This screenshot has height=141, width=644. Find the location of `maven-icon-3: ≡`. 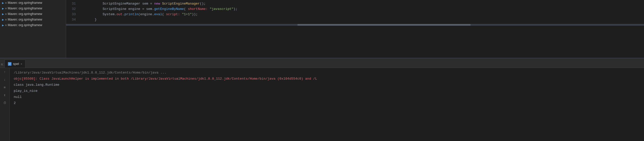

maven-icon-3: ≡ is located at coordinates (6, 14).